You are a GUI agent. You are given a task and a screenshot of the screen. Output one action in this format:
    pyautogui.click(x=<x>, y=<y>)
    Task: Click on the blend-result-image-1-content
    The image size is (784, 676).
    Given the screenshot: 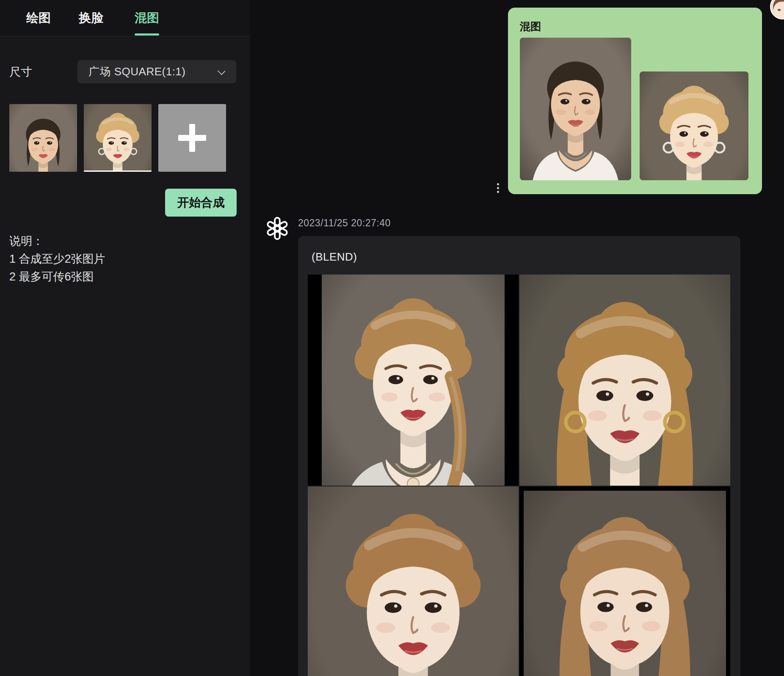 What is the action you would take?
    pyautogui.click(x=413, y=380)
    